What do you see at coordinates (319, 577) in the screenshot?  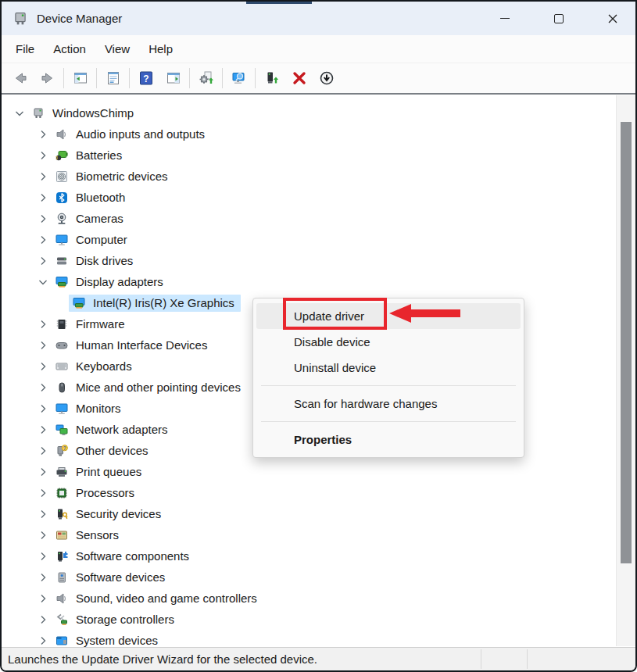 I see `tree-row-software-devices: Software devices` at bounding box center [319, 577].